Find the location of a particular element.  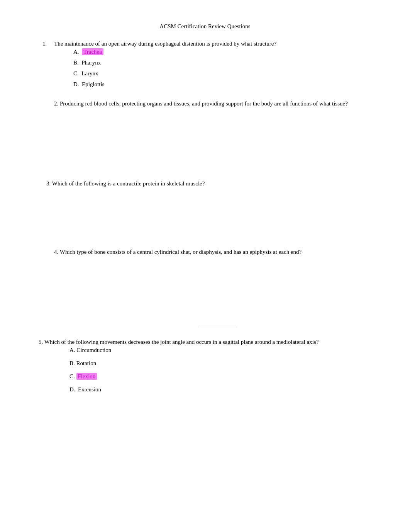

question-4: 4. Which type of bone consists of a cent… is located at coordinates (217, 288).